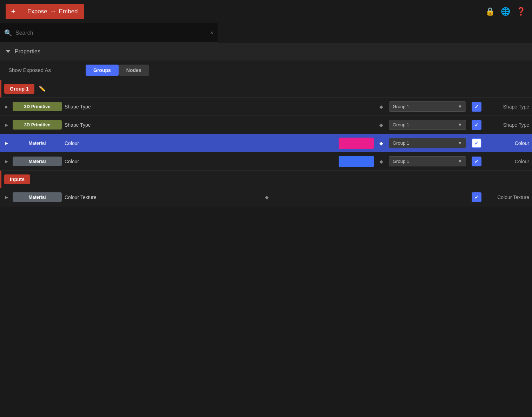 This screenshot has width=532, height=417. What do you see at coordinates (102, 70) in the screenshot?
I see `toggle-groups-button: Groups` at bounding box center [102, 70].